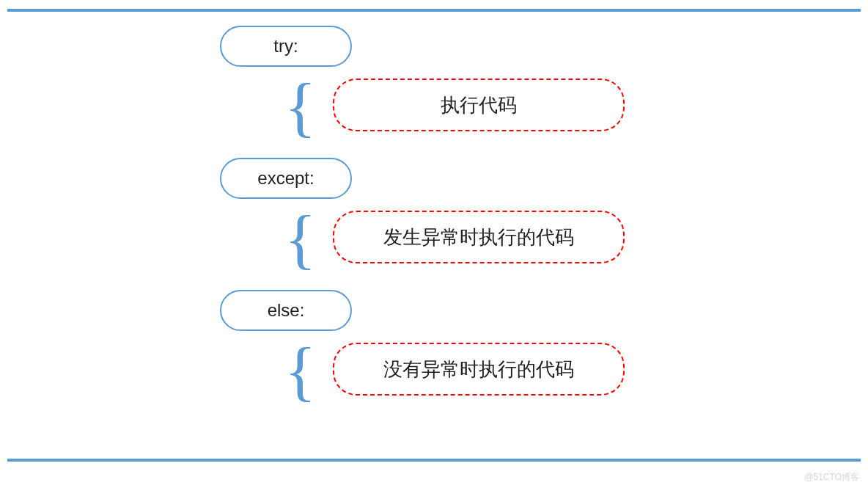 Image resolution: width=868 pixels, height=488 pixels. I want to click on keyword-box-except: except:, so click(286, 178).